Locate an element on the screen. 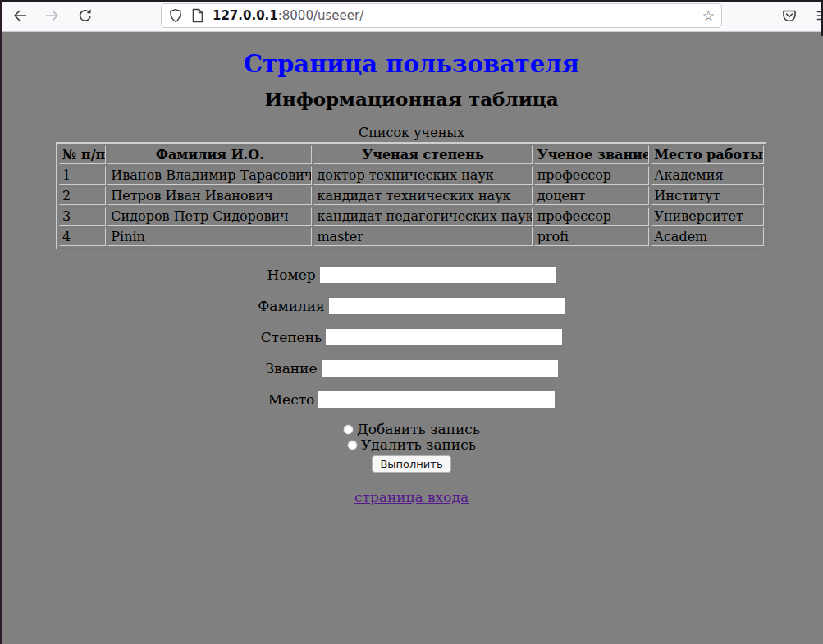 This screenshot has width=823, height=644. pocket-icon is located at coordinates (789, 16).